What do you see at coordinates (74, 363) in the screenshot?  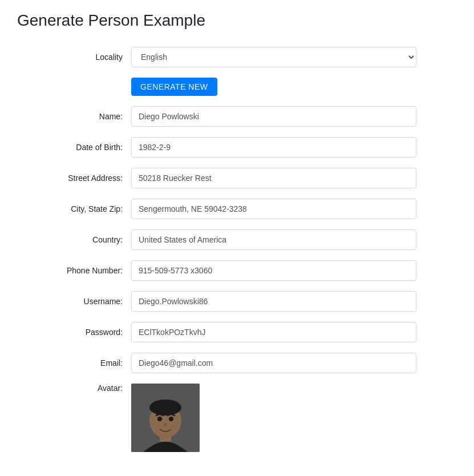 I see `email-label: Email:` at bounding box center [74, 363].